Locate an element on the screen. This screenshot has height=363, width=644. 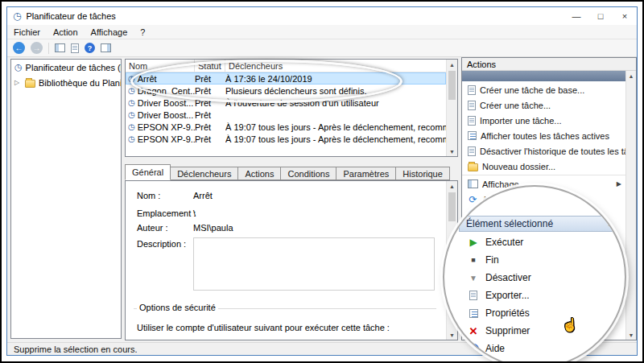
security-account-text: Utiliser le compte d'utilisateur suivant… is located at coordinates (289, 328).